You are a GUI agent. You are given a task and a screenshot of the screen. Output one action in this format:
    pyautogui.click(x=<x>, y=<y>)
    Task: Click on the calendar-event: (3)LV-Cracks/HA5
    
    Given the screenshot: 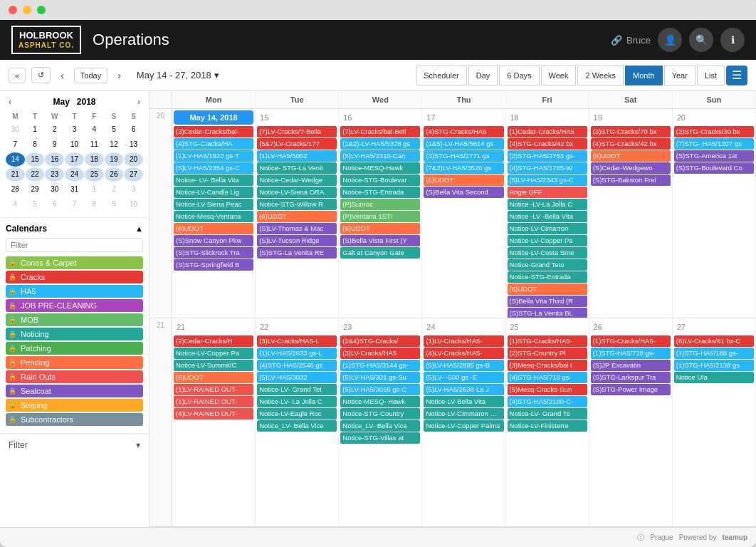 What is the action you would take?
    pyautogui.click(x=380, y=353)
    